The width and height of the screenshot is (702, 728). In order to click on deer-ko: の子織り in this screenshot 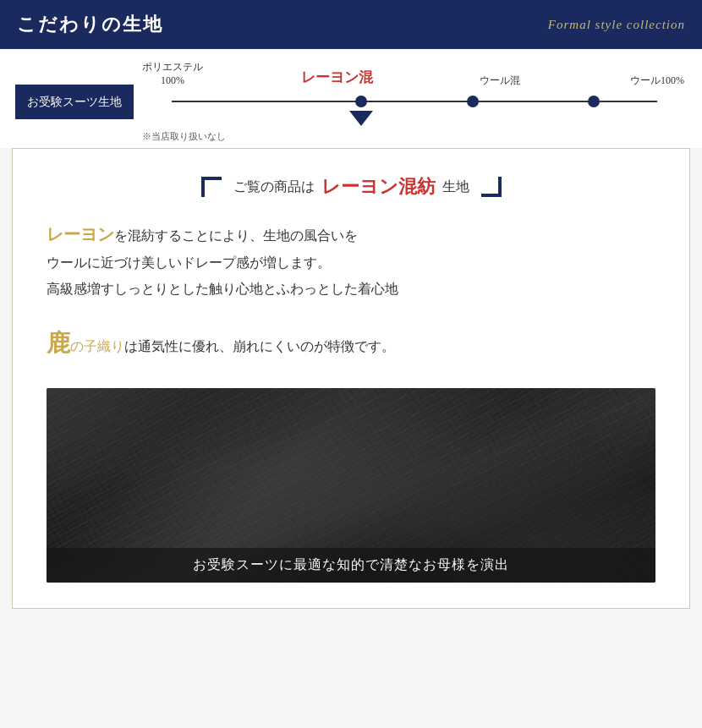, I will do `click(97, 347)`.